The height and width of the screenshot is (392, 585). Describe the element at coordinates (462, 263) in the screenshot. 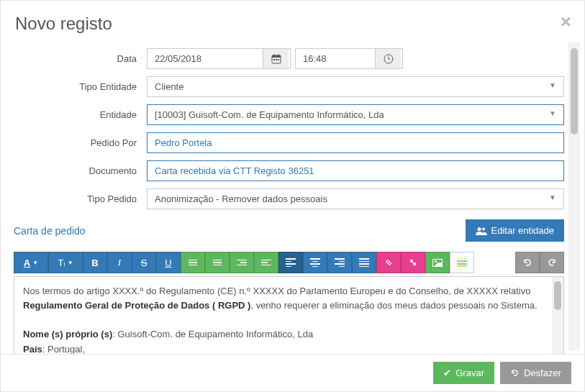

I see `highlight-button` at that location.